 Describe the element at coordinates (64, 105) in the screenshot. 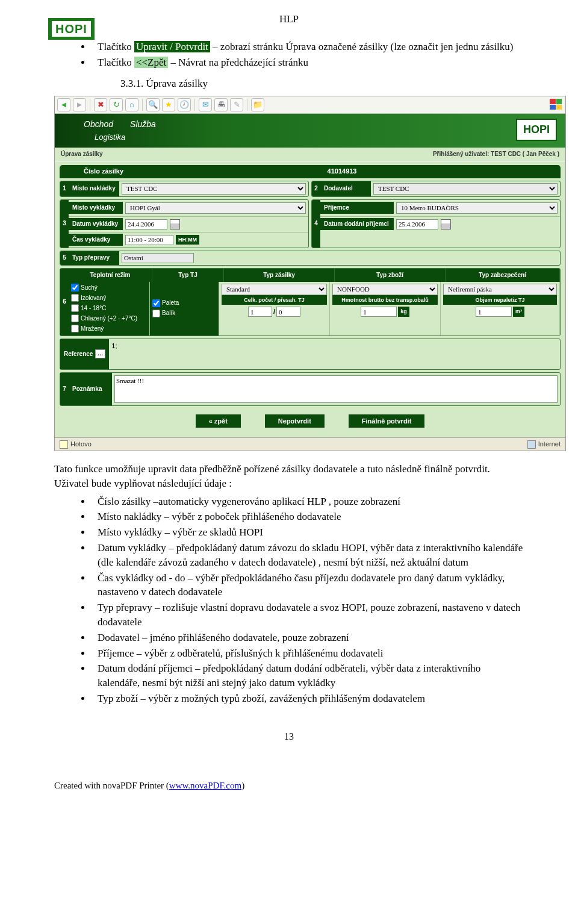

I see `back-nav-icon: ◄` at that location.